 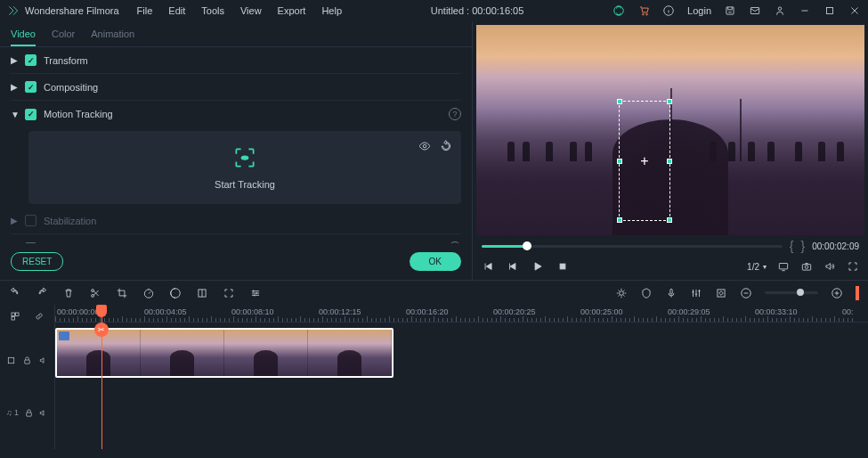 What do you see at coordinates (791, 292) in the screenshot?
I see `zoom-slider` at bounding box center [791, 292].